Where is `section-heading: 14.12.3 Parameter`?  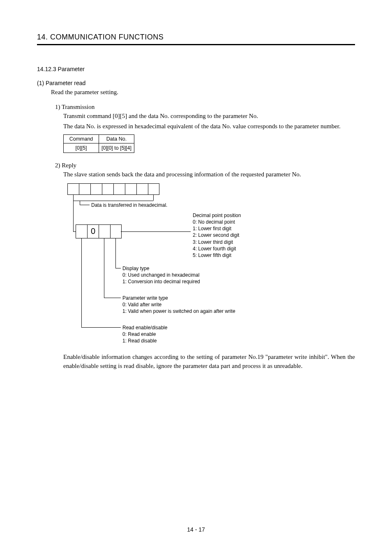
section-heading: 14.12.3 Parameter is located at coordinates (196, 69).